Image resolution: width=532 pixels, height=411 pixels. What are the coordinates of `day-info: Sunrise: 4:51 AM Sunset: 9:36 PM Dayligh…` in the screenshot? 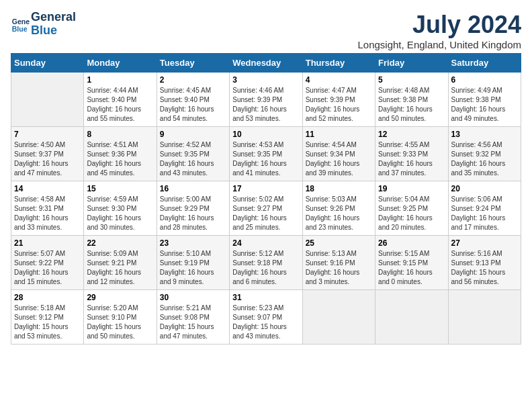 It's located at (120, 159).